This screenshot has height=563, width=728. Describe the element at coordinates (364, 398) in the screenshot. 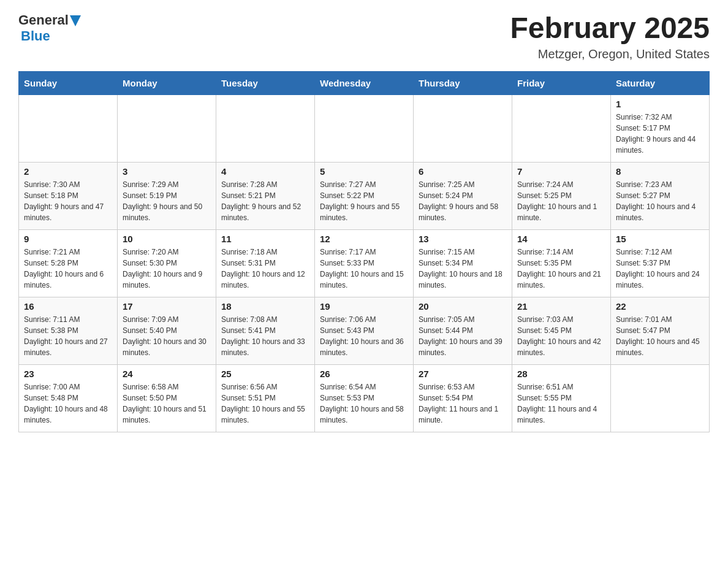

I see `calendar-week-row: 23Sunrise: 7:00 AM Sunset: 5:48 PM Dayli…` at that location.